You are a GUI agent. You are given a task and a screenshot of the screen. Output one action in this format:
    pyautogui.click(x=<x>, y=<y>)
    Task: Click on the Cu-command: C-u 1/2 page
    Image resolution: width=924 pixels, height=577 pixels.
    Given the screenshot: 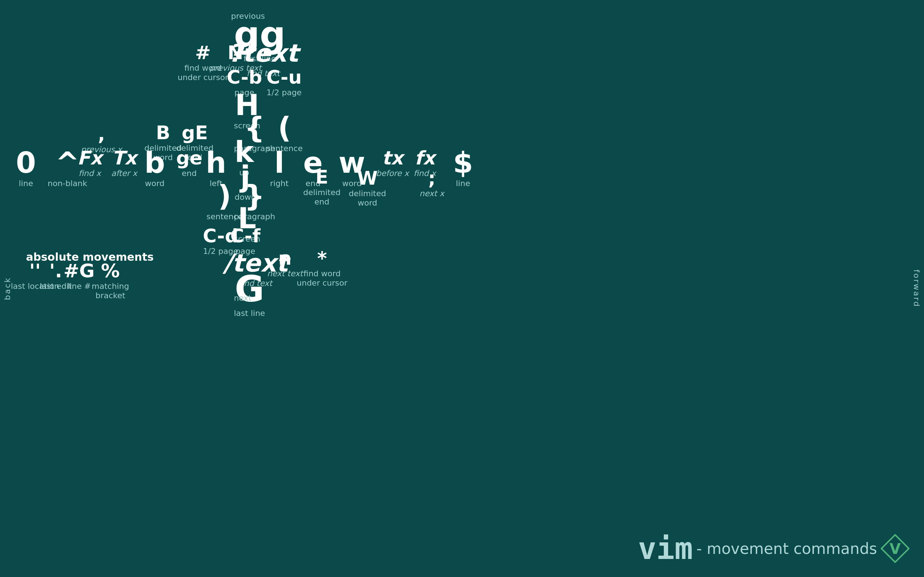 What is the action you would take?
    pyautogui.click(x=284, y=82)
    